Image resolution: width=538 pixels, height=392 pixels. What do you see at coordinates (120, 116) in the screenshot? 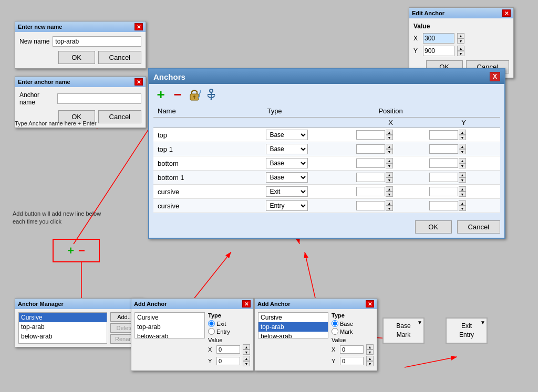
I see `enter-anchor-cancel: Cancel` at bounding box center [120, 116].